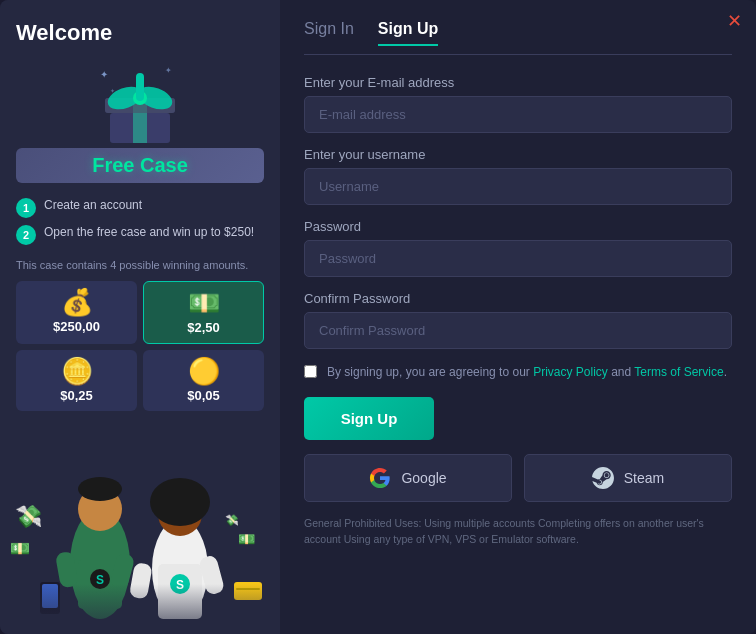  Describe the element at coordinates (204, 396) in the screenshot. I see `prize-amount-4: $0,05` at that location.